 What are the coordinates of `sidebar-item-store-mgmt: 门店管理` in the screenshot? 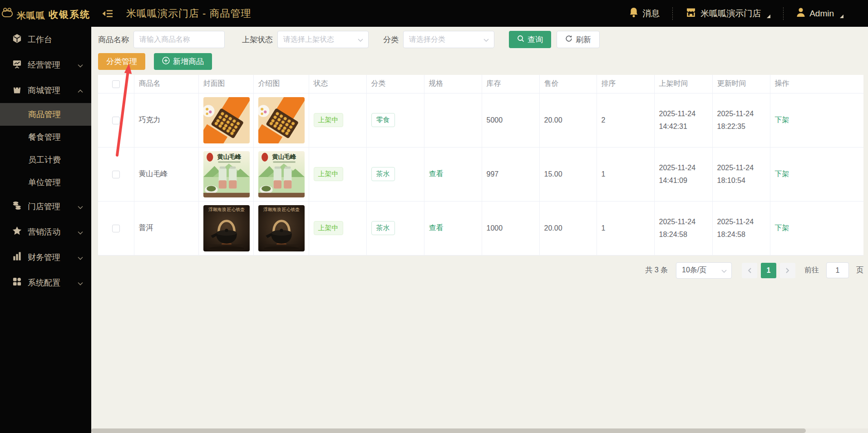 It's located at (45, 207).